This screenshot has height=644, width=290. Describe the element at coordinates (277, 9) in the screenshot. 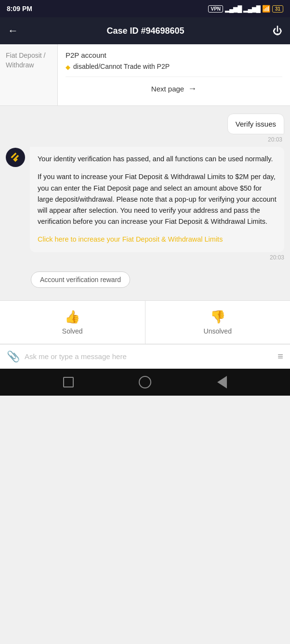

I see `battery-badge: 31` at that location.